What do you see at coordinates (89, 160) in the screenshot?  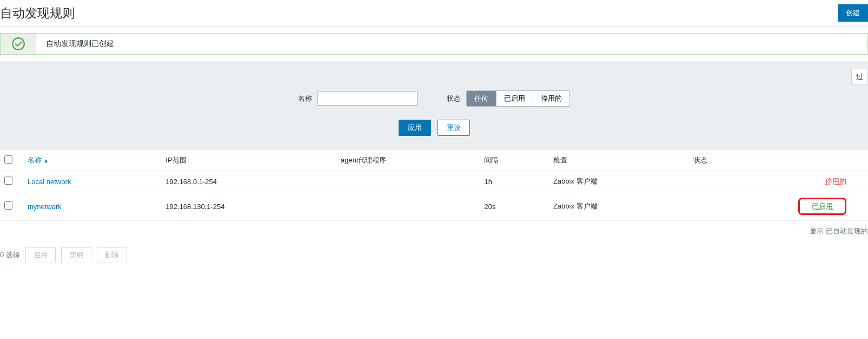 I see `col-name-header: 名称▲` at bounding box center [89, 160].